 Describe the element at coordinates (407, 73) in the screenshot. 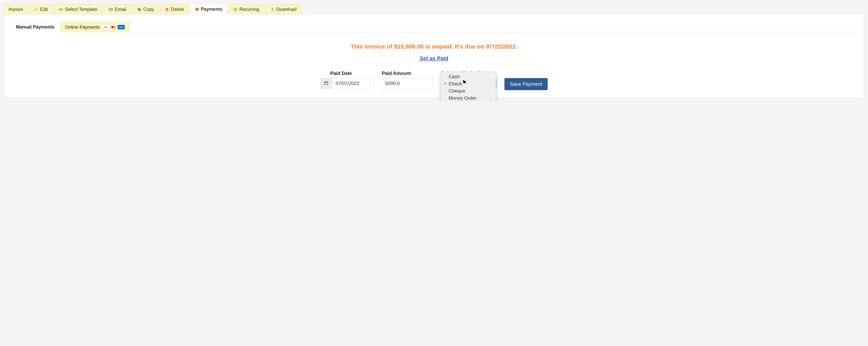

I see `paid-amount-label: Paid Amount` at that location.